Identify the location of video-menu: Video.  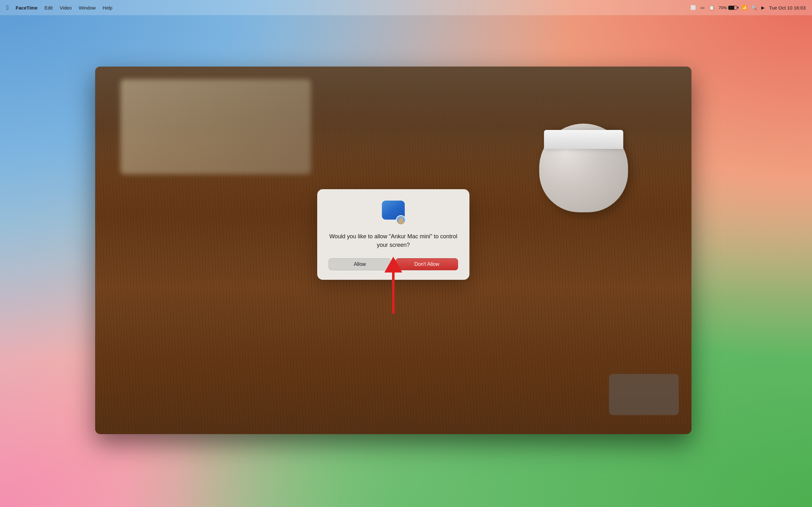
(66, 8).